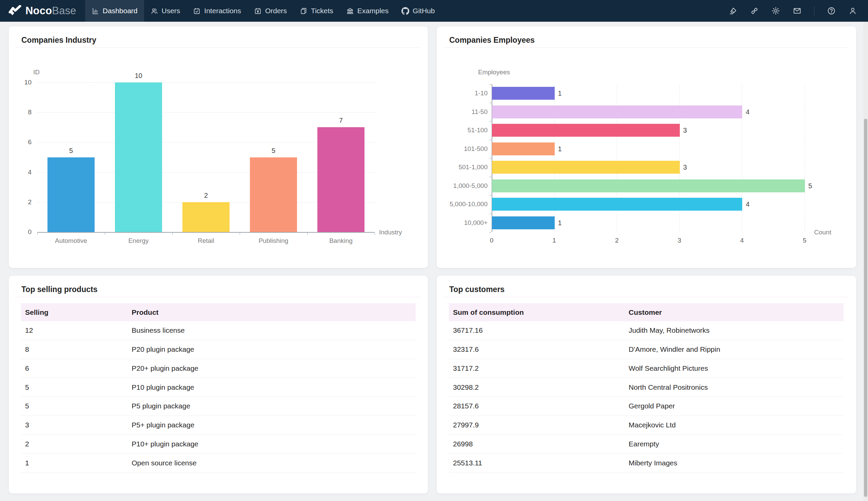 The image size is (868, 501). Describe the element at coordinates (218, 387) in the screenshot. I see `table-row: 5P10 plugin package` at that location.